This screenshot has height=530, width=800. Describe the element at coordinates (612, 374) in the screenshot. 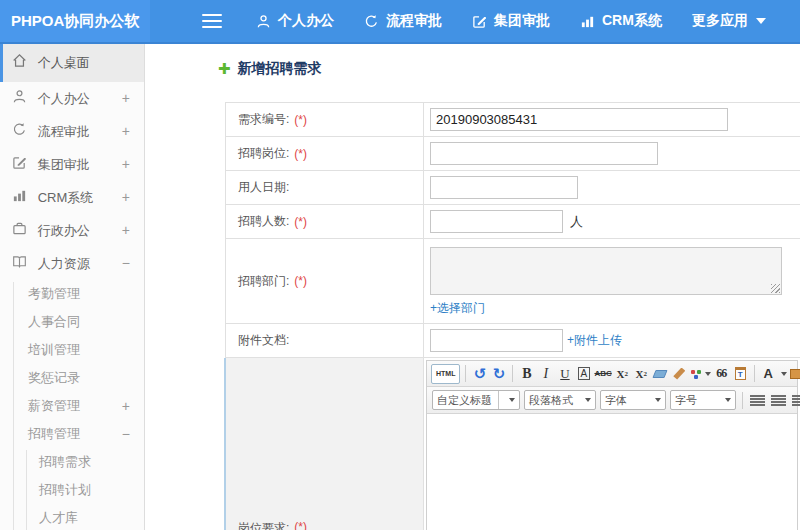

I see `editor-toolbar-row1: HTML ↺ ↻ B I U A ABC X2 X2` at that location.